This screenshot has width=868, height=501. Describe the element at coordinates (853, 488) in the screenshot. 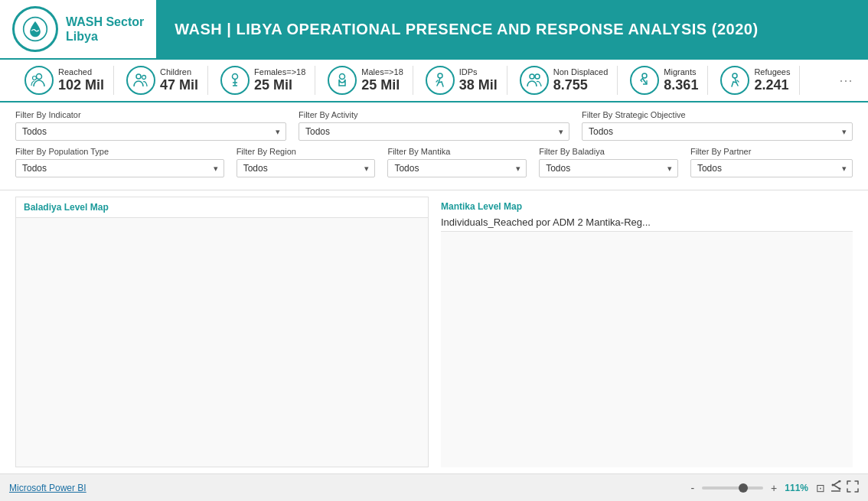

I see `fullscreen-icon` at that location.